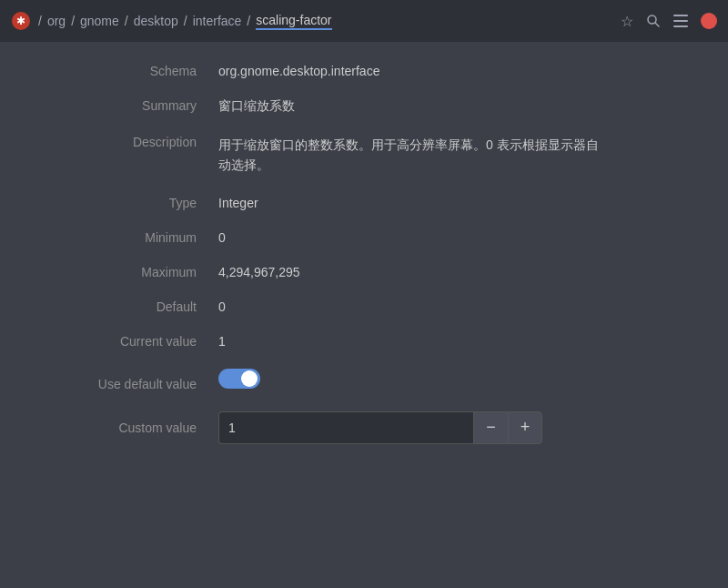  Describe the element at coordinates (293, 22) in the screenshot. I see `breadcrumb-scaling-factor: scaling-factor` at that location.